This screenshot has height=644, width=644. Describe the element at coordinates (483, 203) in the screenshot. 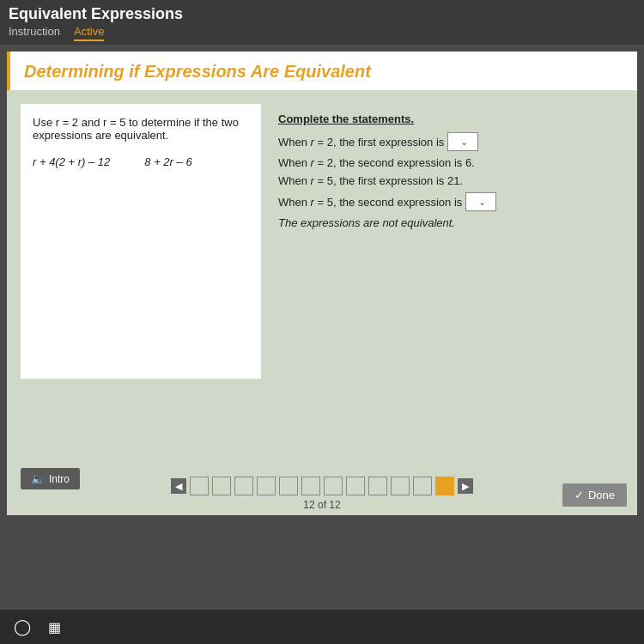

I see `chevron-down-icon-2: ⌄` at that location.